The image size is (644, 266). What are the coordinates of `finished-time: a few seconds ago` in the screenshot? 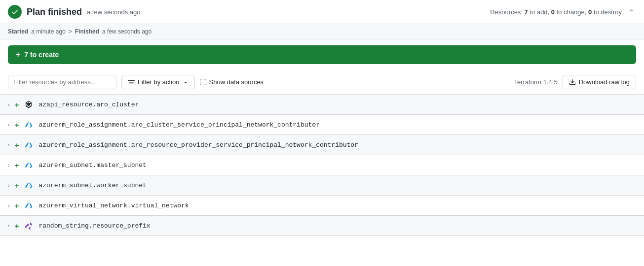 It's located at (127, 32).